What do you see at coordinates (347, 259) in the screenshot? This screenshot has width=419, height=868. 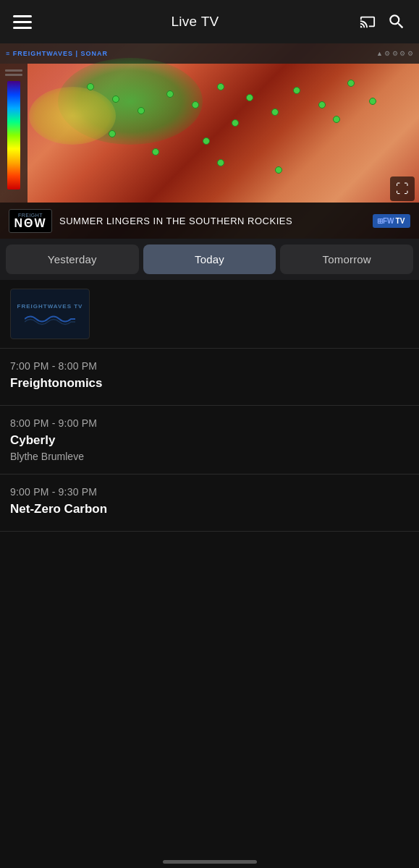 I see `tab-tomorrow: Tomorrow` at bounding box center [347, 259].